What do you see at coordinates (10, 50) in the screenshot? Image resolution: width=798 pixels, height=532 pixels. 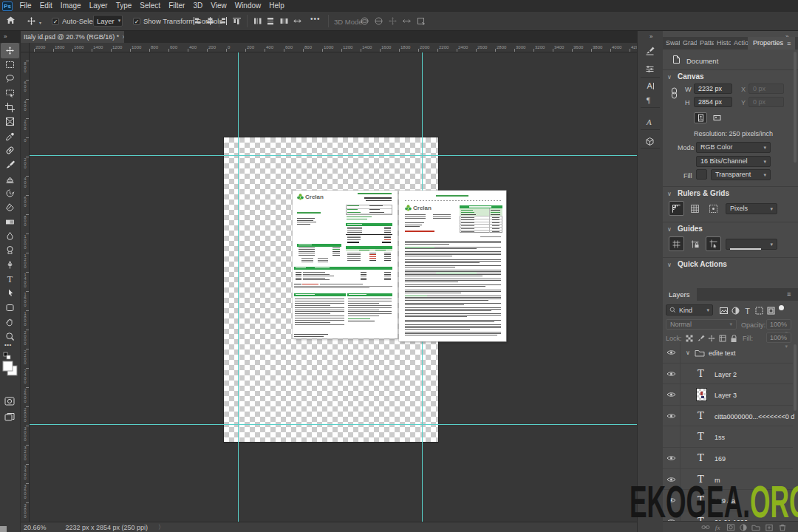 I see `move-tool` at bounding box center [10, 50].